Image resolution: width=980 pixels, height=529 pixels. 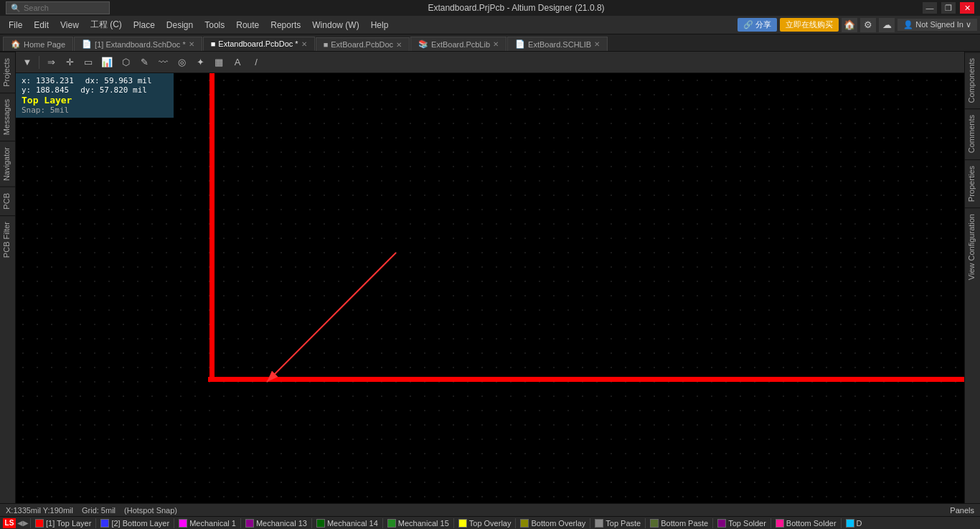 I want to click on layer-label-botsolder: Bottom Solder, so click(x=811, y=523).